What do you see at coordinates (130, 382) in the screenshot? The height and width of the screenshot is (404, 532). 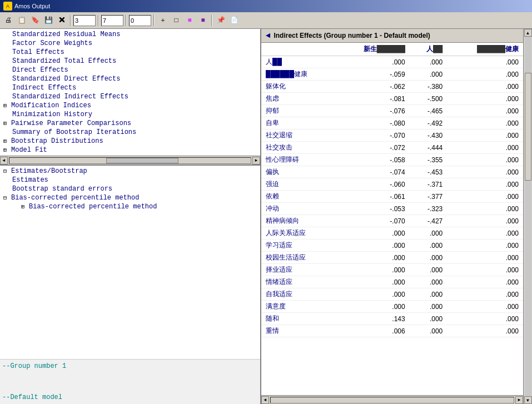 I see `group-spacer` at bounding box center [130, 382].